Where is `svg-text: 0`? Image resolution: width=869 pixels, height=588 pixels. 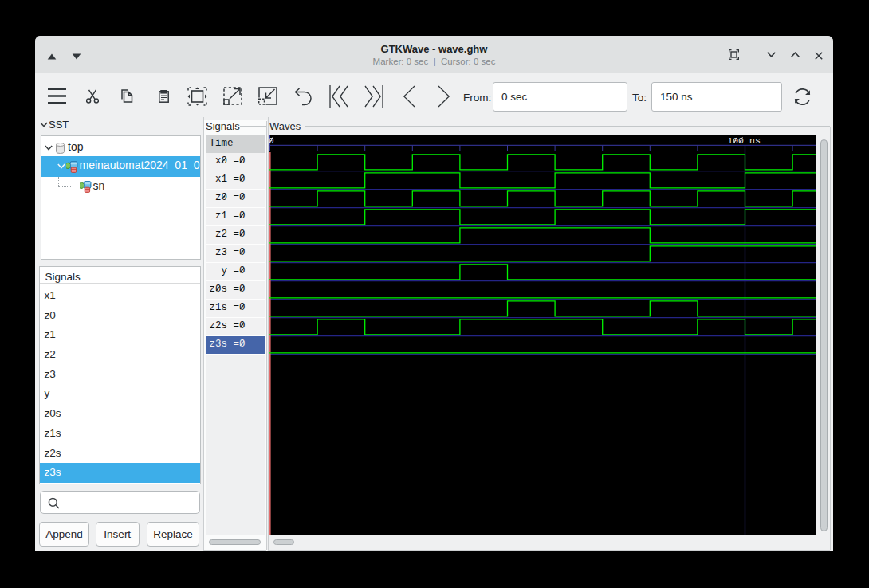 svg-text: 0 is located at coordinates (272, 140).